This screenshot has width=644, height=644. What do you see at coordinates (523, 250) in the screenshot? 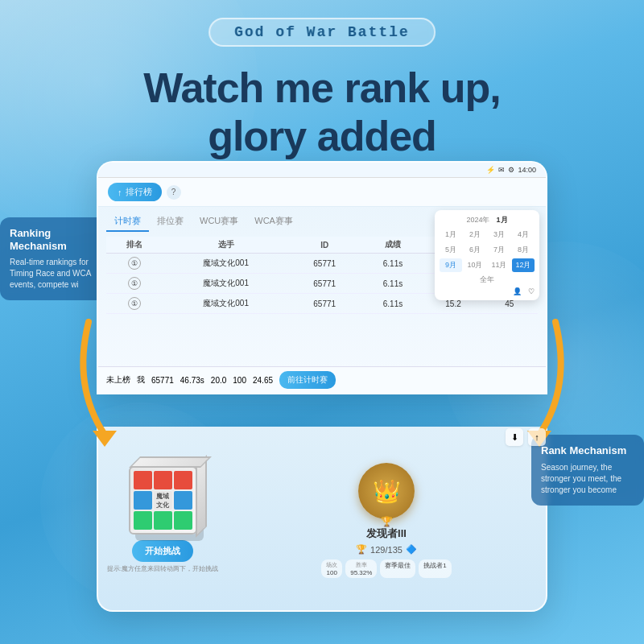
I see `cal-month-8: 8月` at bounding box center [523, 250].